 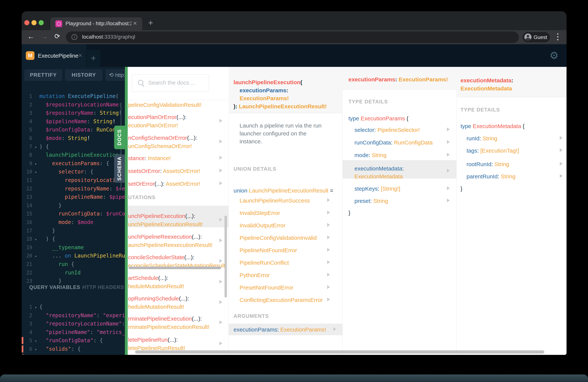 I want to click on tab-http-headers: HTTP HEADERS, so click(x=103, y=287).